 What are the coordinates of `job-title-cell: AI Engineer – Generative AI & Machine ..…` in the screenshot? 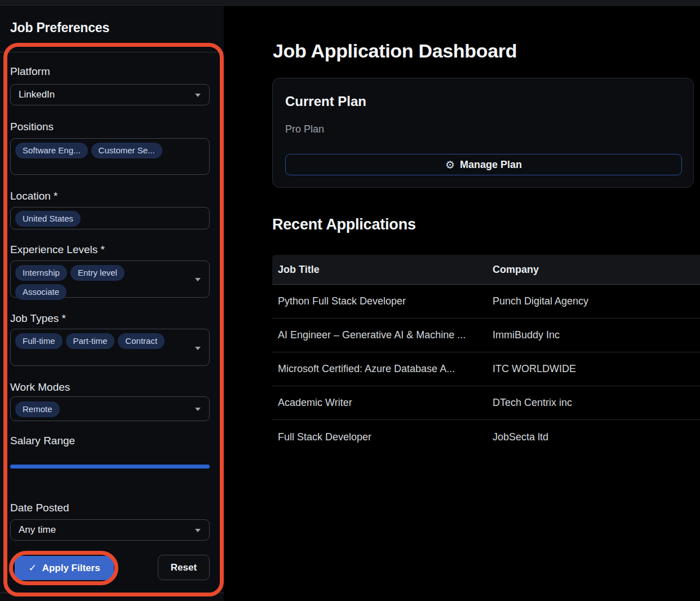 It's located at (382, 335).